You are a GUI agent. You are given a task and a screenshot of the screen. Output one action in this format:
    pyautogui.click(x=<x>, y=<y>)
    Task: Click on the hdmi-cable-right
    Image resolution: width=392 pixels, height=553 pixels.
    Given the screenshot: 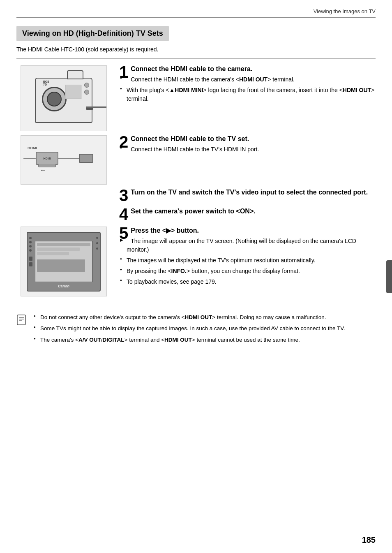 What is the action you would take?
    pyautogui.click(x=69, y=159)
    